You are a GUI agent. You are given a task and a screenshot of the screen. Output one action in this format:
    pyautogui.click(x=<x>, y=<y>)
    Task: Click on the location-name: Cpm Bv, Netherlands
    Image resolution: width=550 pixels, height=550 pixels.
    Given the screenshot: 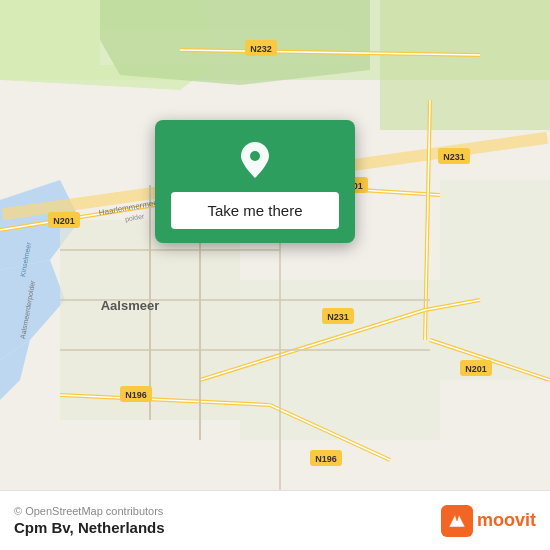 What is the action you would take?
    pyautogui.click(x=90, y=528)
    